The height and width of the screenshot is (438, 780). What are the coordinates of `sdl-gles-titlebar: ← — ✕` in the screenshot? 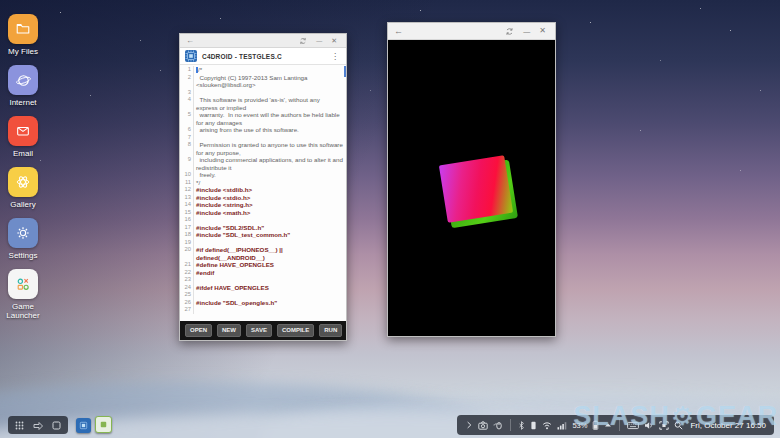 It's located at (472, 32).